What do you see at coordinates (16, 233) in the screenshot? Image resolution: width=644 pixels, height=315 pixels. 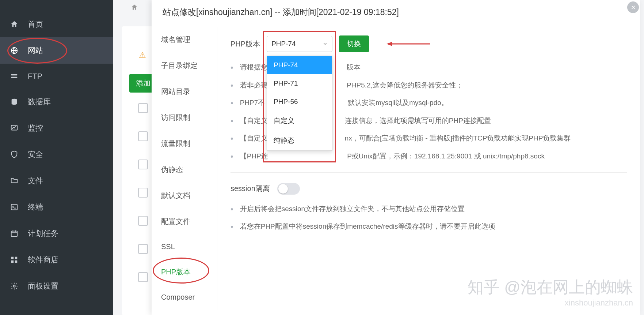 I see `calendar-icon` at bounding box center [16, 233].